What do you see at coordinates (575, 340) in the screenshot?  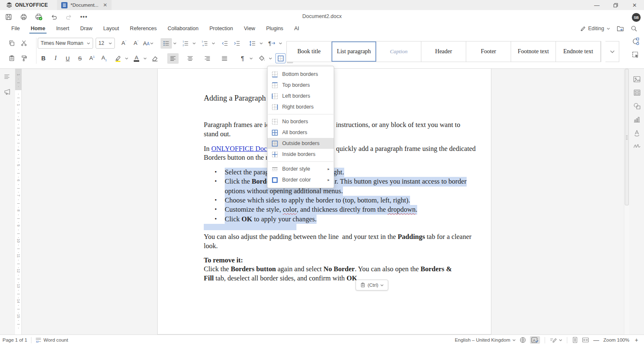 I see `fit-page-button` at bounding box center [575, 340].